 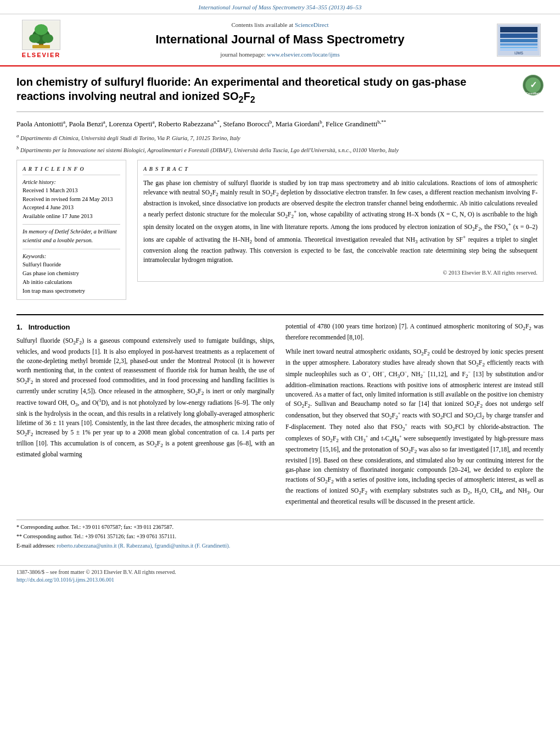 What do you see at coordinates (71, 208) in the screenshot?
I see `accepted-date: Accepted 4 June 2013` at bounding box center [71, 208].